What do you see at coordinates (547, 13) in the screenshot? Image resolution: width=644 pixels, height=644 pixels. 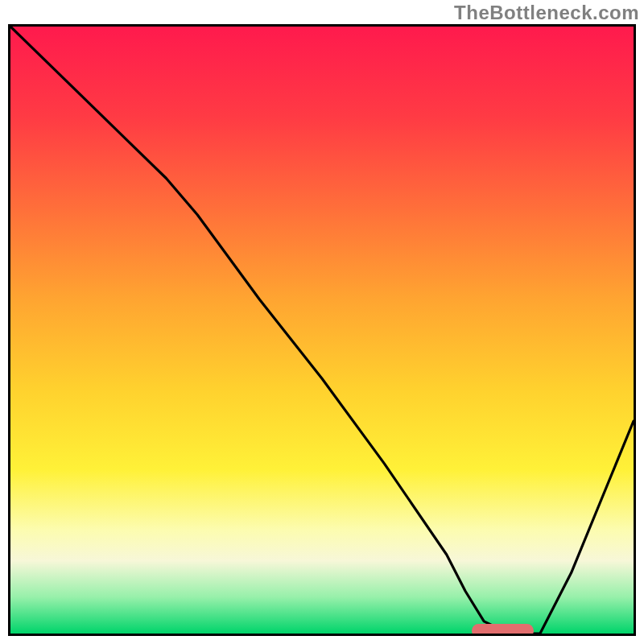 I see `watermark: TheBottleneck.com` at bounding box center [547, 13].